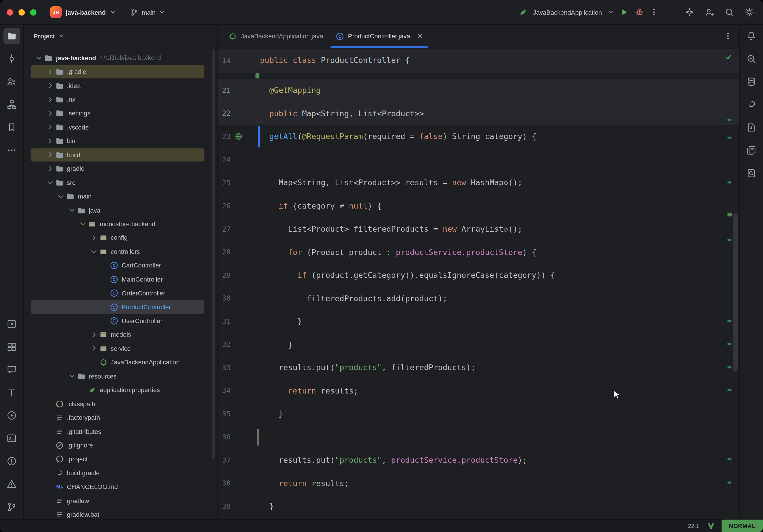 Image resolution: width=763 pixels, height=532 pixels. Describe the element at coordinates (120, 127) in the screenshot. I see `tree-item-vscode: .vscode` at that location.